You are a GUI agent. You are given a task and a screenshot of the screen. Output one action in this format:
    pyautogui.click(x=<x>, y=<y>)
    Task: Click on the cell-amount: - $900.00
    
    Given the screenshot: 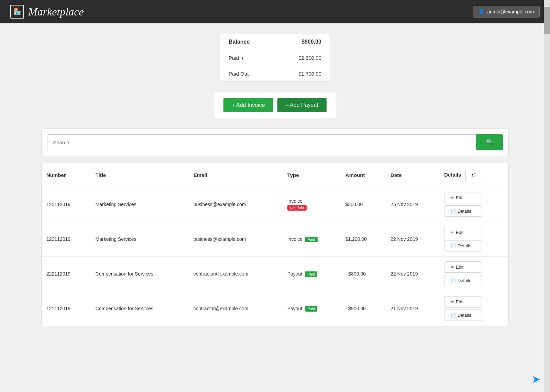 What is the action you would take?
    pyautogui.click(x=363, y=309)
    